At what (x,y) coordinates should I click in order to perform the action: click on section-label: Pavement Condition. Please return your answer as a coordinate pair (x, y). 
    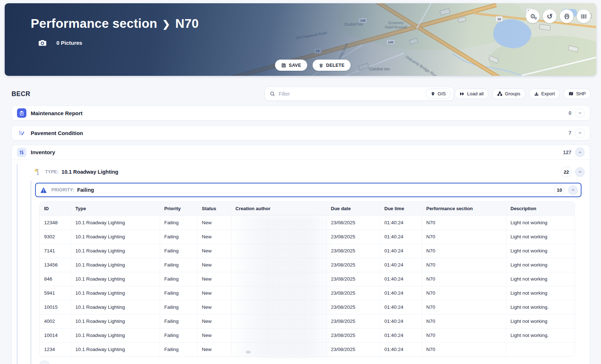
    Looking at the image, I should click on (57, 133).